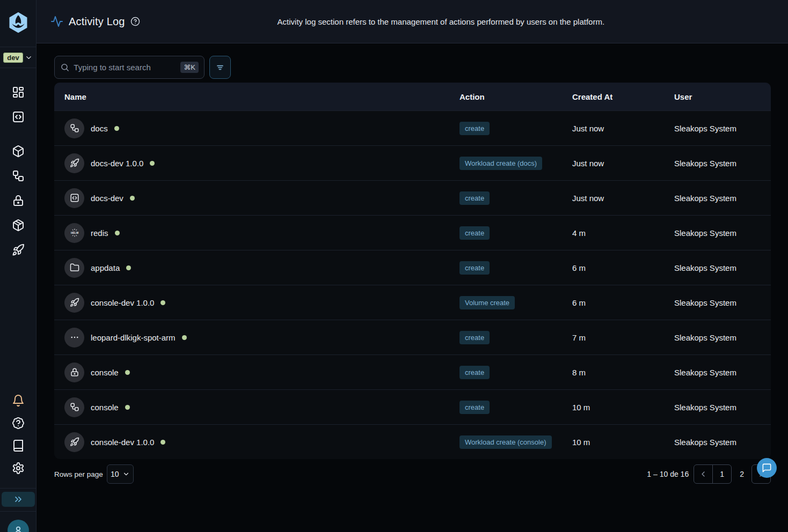 This screenshot has width=788, height=532. Describe the element at coordinates (412, 97) in the screenshot. I see `table-header: Name Action Created At User` at that location.